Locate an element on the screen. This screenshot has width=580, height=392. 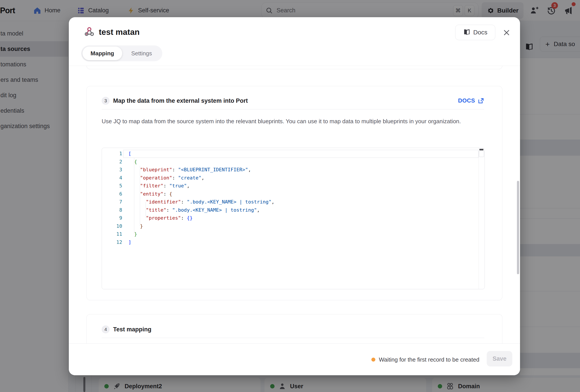
minimap-slider is located at coordinates (482, 154).